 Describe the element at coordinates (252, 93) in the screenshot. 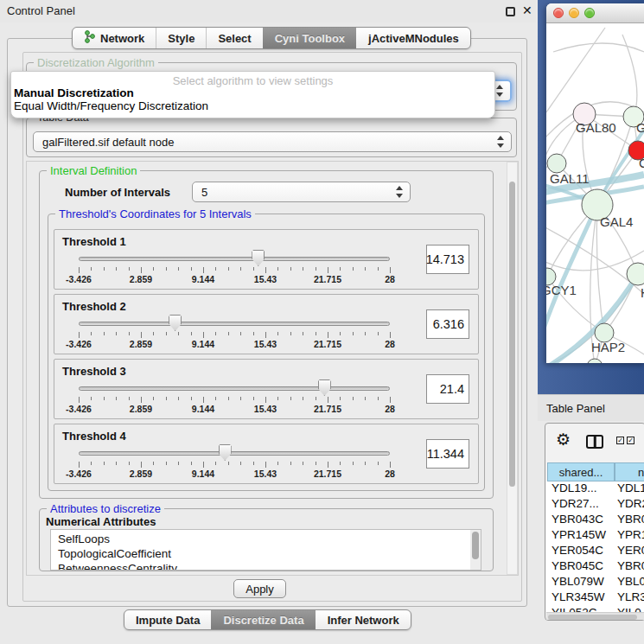

I see `algorithm-option: Manual Discretization` at that location.